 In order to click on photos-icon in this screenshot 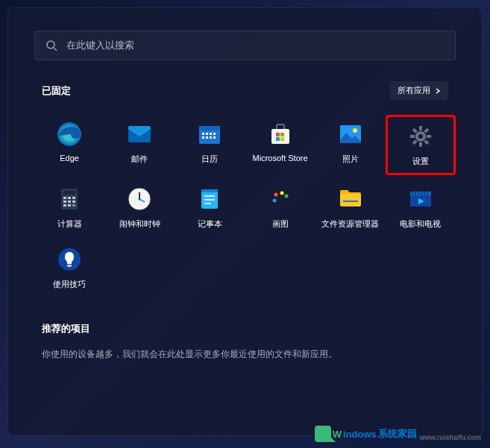, I will do `click(351, 134)`.